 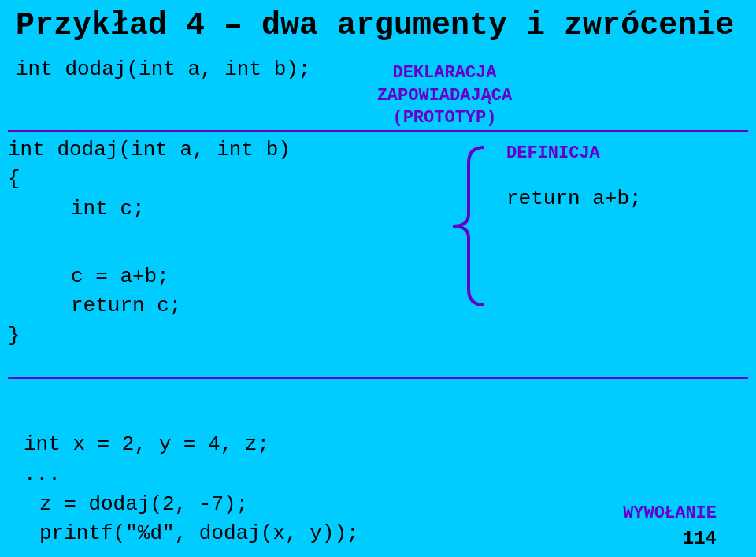 What do you see at coordinates (574, 176) in the screenshot?
I see `definicja-annotation: DEFINICJA return a+b;` at bounding box center [574, 176].